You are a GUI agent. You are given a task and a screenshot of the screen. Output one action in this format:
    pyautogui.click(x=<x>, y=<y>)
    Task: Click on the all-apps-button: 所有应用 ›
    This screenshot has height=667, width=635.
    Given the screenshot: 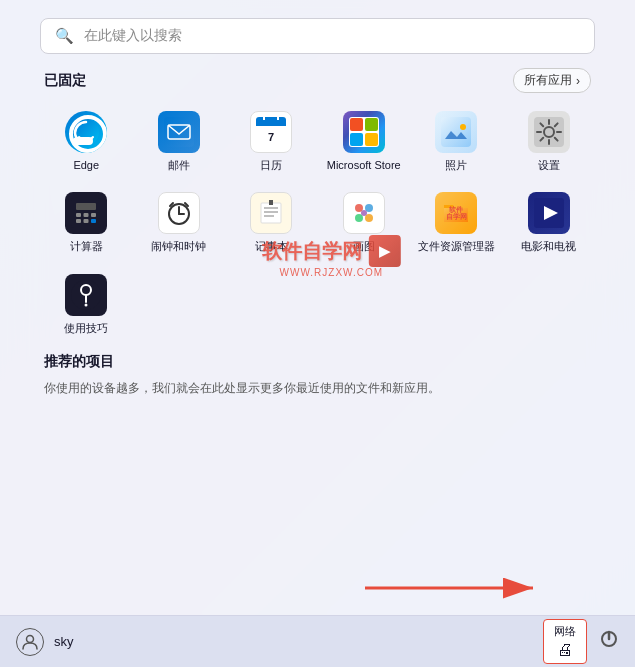 What is the action you would take?
    pyautogui.click(x=552, y=80)
    